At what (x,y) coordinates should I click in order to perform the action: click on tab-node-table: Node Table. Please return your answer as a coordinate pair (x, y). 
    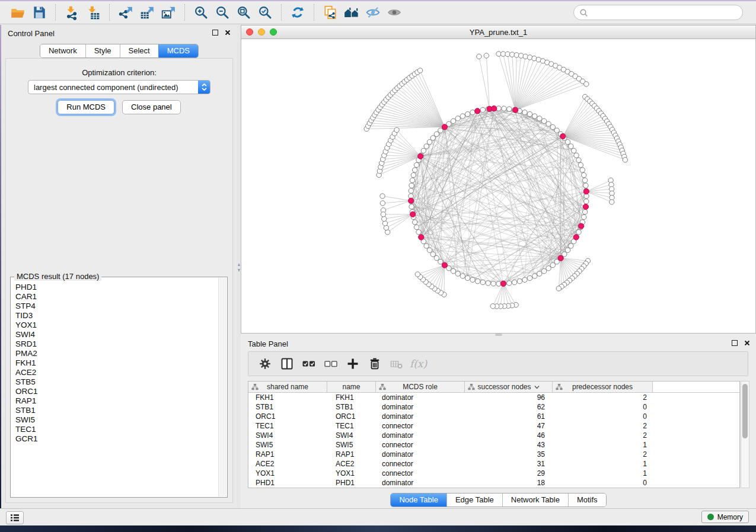
    Looking at the image, I should click on (419, 500).